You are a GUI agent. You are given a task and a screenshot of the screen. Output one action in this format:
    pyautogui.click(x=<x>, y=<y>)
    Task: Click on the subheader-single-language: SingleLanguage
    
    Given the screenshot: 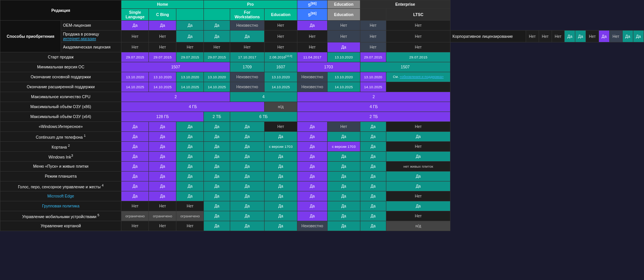 What is the action you would take?
    pyautogui.click(x=135, y=15)
    